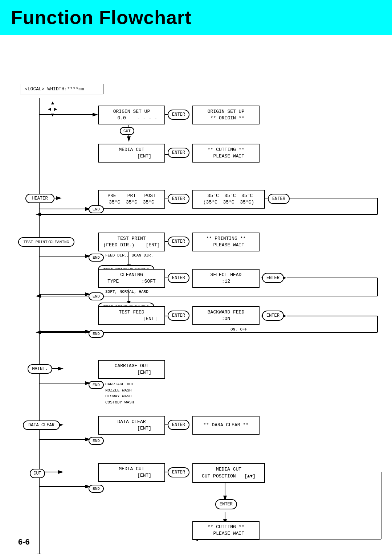 This screenshot has height=554, width=392. What do you see at coordinates (226, 153) in the screenshot?
I see `cutting-wait-1-box: ** CUTTING ** PLEASE WAIT` at bounding box center [226, 153].